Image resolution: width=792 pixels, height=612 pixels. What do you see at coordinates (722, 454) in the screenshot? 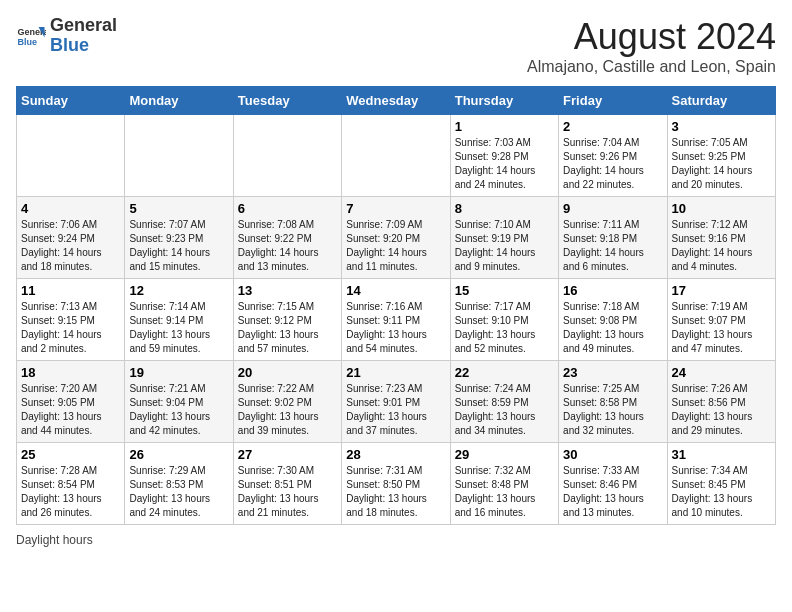
I see `day-number: 31` at bounding box center [722, 454].